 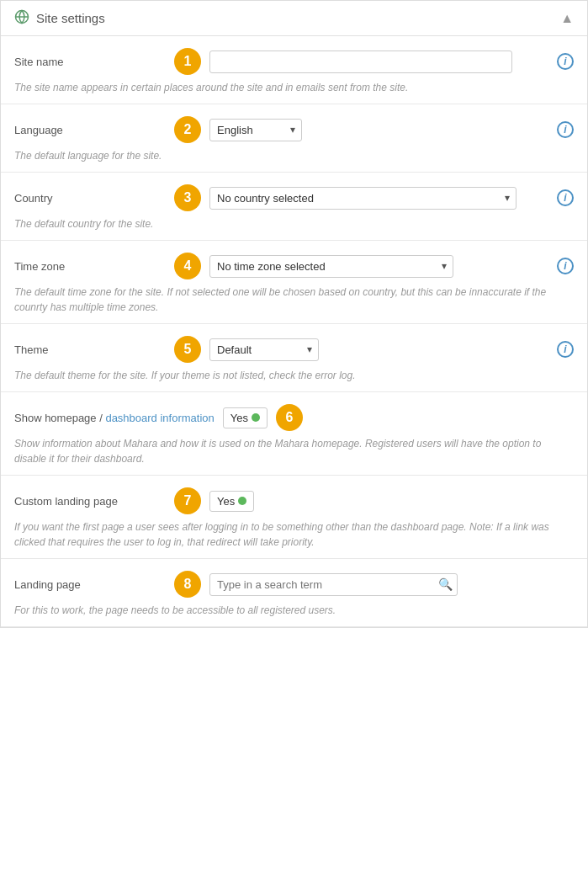 I want to click on step-badge-7: 7, so click(x=188, y=501).